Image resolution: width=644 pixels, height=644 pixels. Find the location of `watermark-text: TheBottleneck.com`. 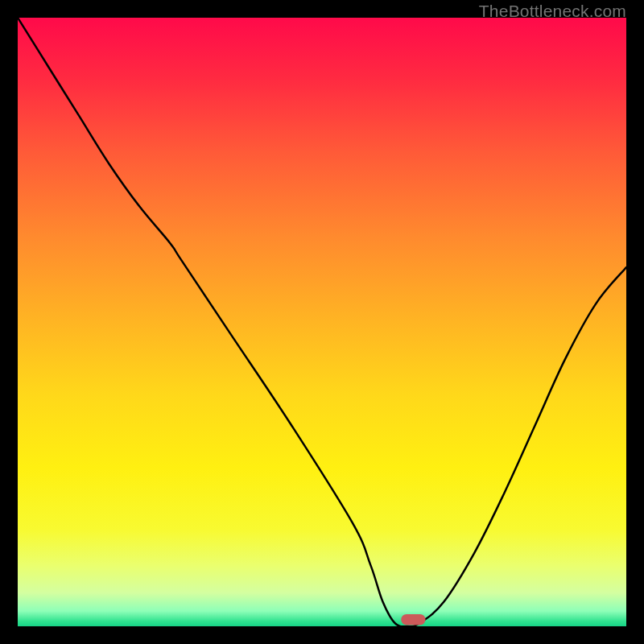

watermark-text: TheBottleneck.com is located at coordinates (552, 11).